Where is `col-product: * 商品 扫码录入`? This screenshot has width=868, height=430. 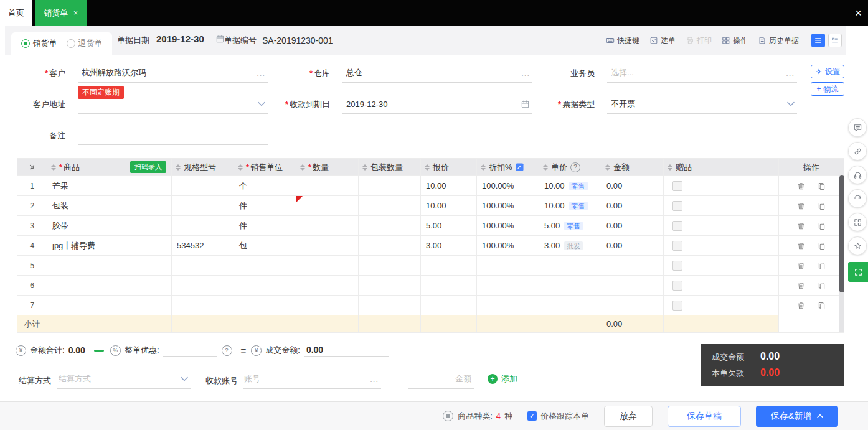
col-product: * 商品 扫码录入 is located at coordinates (110, 167).